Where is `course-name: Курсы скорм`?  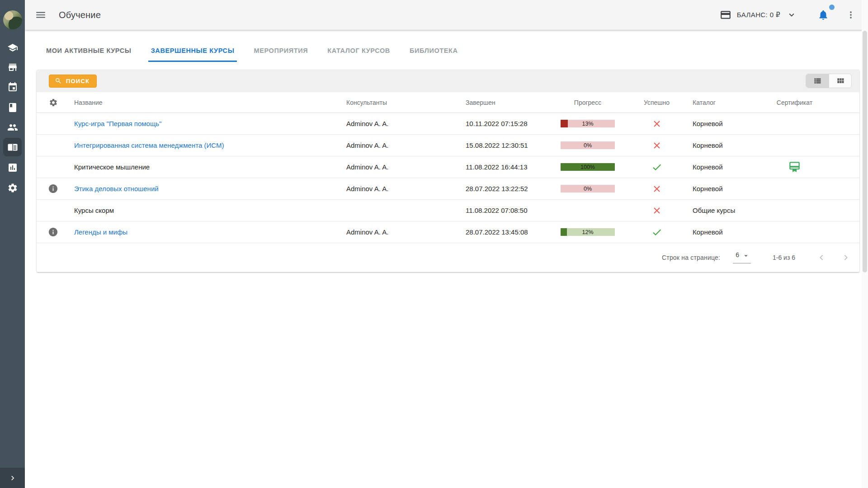 course-name: Курсы скорм is located at coordinates (94, 211).